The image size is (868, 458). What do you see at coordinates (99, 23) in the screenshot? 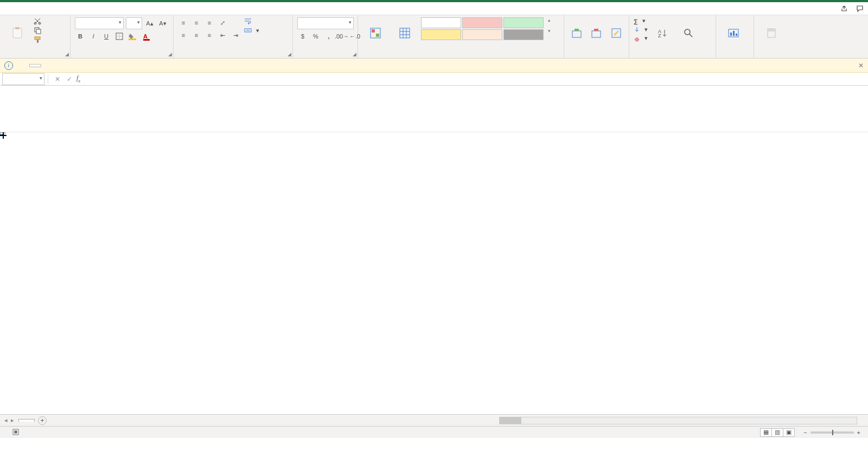
I see `font-name-combo` at bounding box center [99, 23].